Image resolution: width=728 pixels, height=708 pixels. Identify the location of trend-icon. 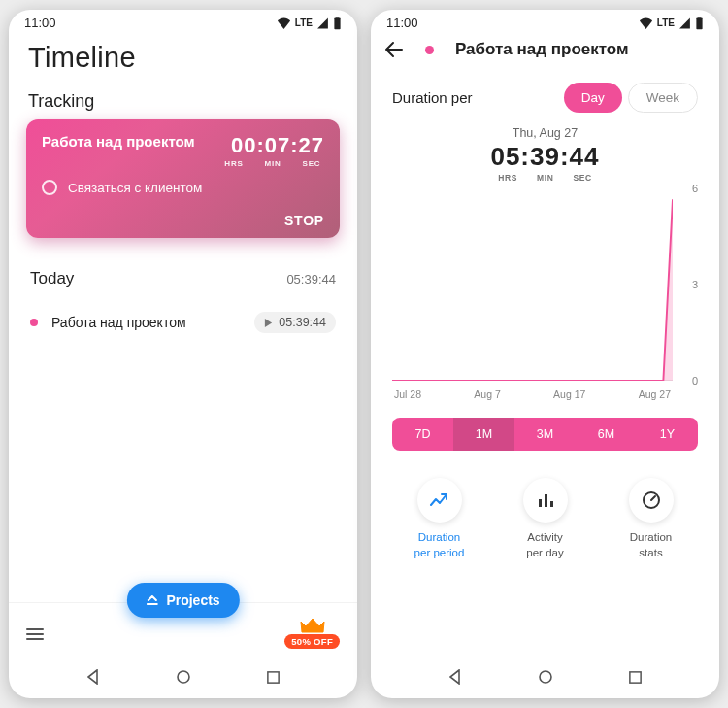
(440, 500).